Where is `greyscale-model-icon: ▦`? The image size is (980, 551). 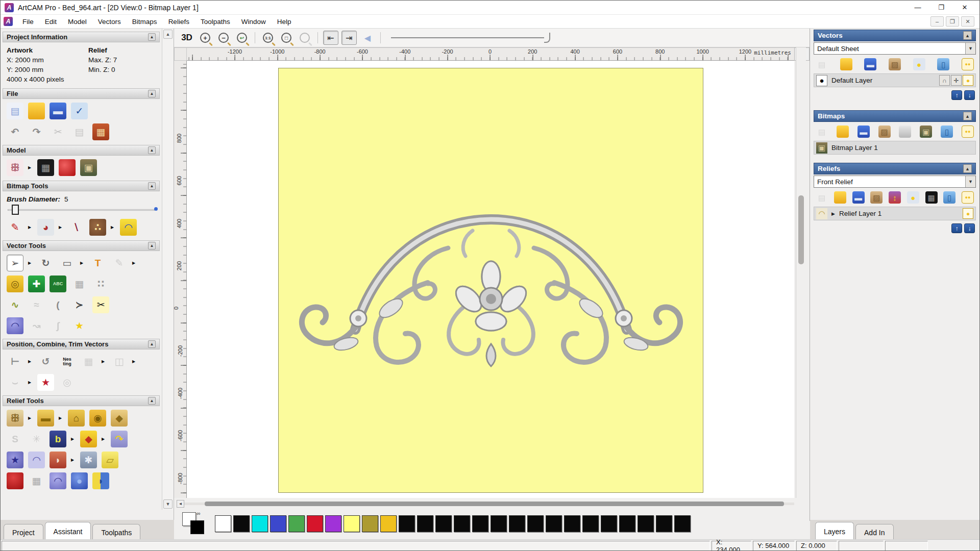 greyscale-model-icon: ▦ is located at coordinates (46, 167).